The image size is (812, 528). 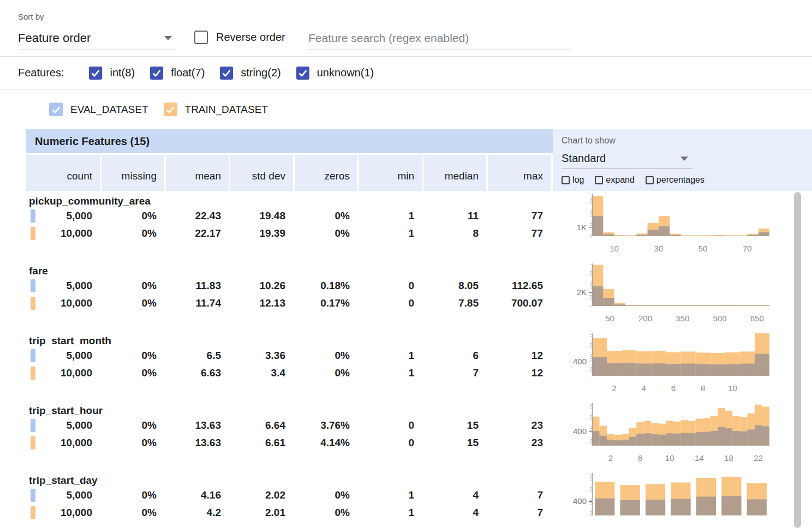 What do you see at coordinates (56, 109) in the screenshot?
I see `eval-dataset-checkbox` at bounding box center [56, 109].